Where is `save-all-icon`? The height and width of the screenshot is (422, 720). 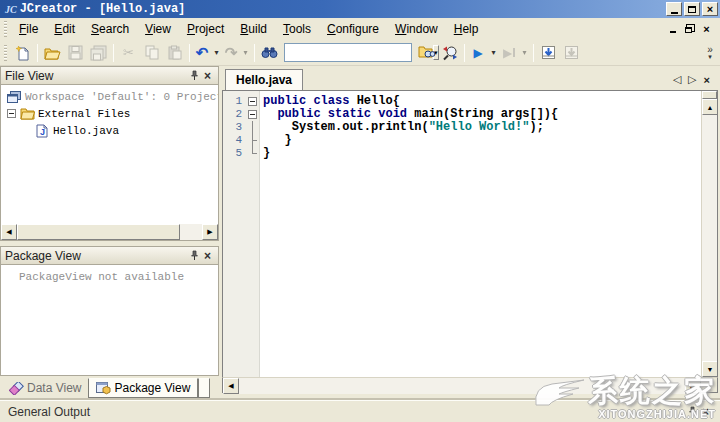
save-all-icon is located at coordinates (98, 53).